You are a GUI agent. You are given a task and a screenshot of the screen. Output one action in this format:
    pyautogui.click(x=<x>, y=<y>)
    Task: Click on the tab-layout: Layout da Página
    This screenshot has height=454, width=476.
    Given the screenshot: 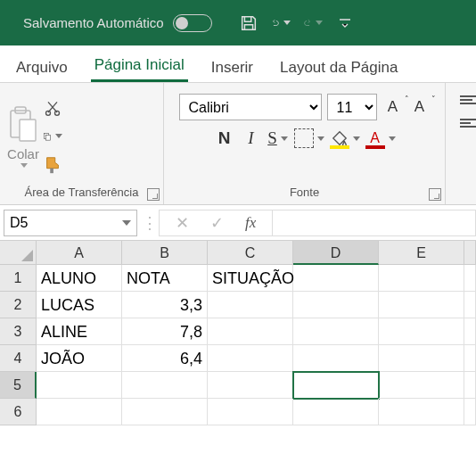 What is the action you would take?
    pyautogui.click(x=339, y=67)
    